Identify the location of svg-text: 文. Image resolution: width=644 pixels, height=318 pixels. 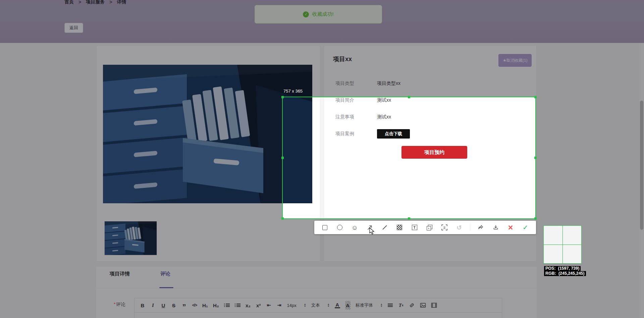
(444, 228).